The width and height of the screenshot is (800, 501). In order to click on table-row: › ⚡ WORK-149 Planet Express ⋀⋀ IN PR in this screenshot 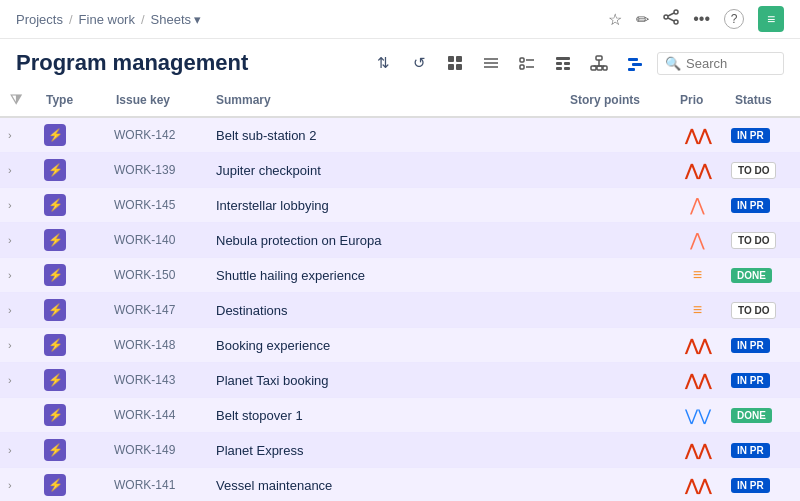, I will do `click(400, 450)`.